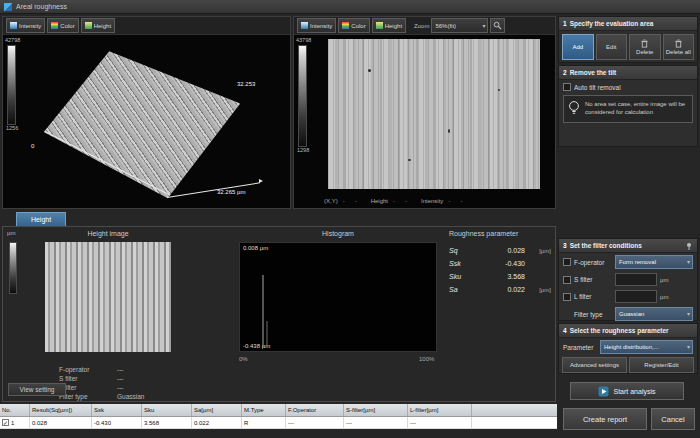 This screenshot has height=438, width=700. What do you see at coordinates (11, 233) in the screenshot?
I see `height-scale-unit: µm` at bounding box center [11, 233].